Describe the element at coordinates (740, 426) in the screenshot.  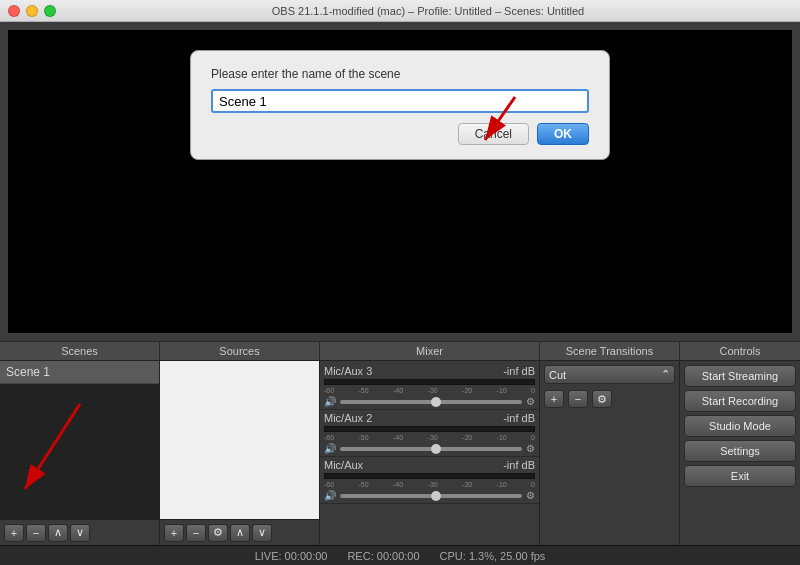
I see `studio-mode-button: Studio Mode` at that location.